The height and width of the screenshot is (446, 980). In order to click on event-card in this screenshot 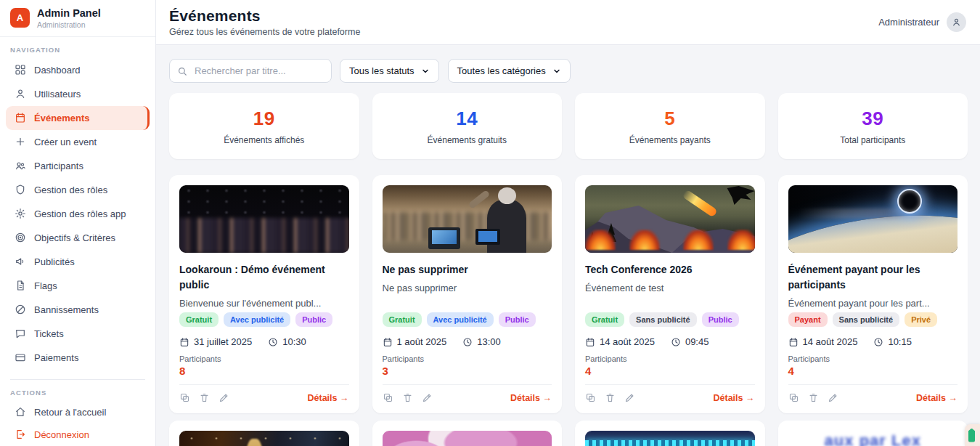, I will do `click(670, 433)`.